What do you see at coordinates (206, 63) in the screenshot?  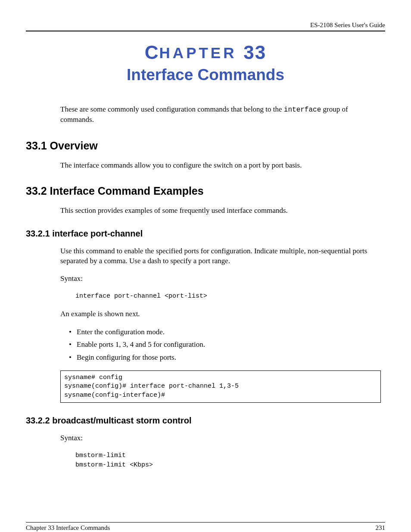 I see `chapter-heading-block: CHAPTER 33 Interface Commands` at bounding box center [206, 63].